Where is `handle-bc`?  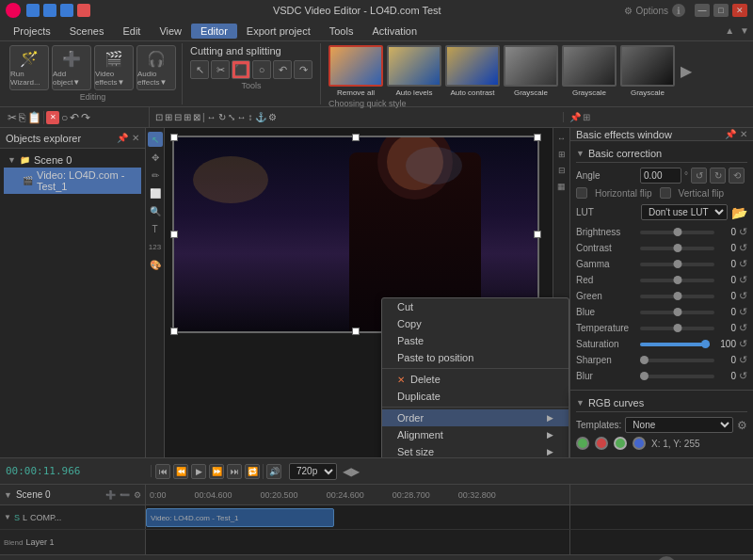 handle-bc is located at coordinates (356, 331).